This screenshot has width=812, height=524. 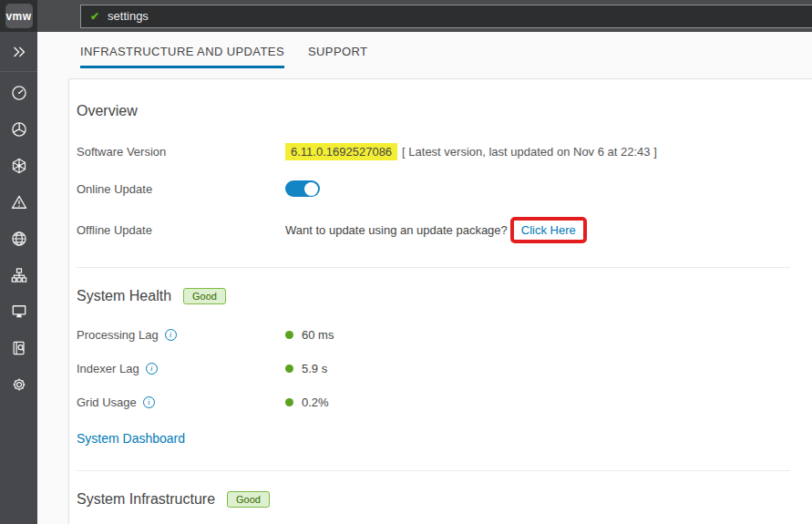 I want to click on software-version-row: Software Version 6.11.0.1692527086 [ Lat…, so click(x=434, y=151).